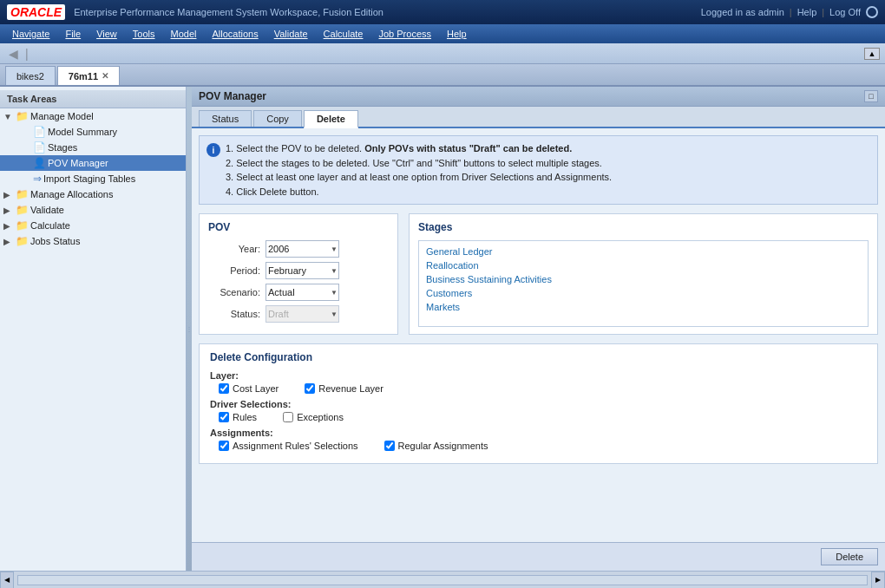  What do you see at coordinates (872, 12) in the screenshot?
I see `power-icon` at bounding box center [872, 12].